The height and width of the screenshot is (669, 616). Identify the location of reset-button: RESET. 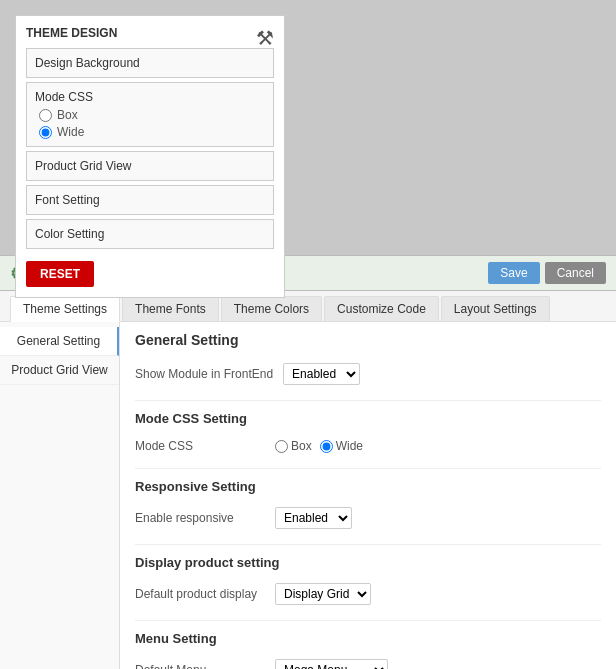
(60, 274).